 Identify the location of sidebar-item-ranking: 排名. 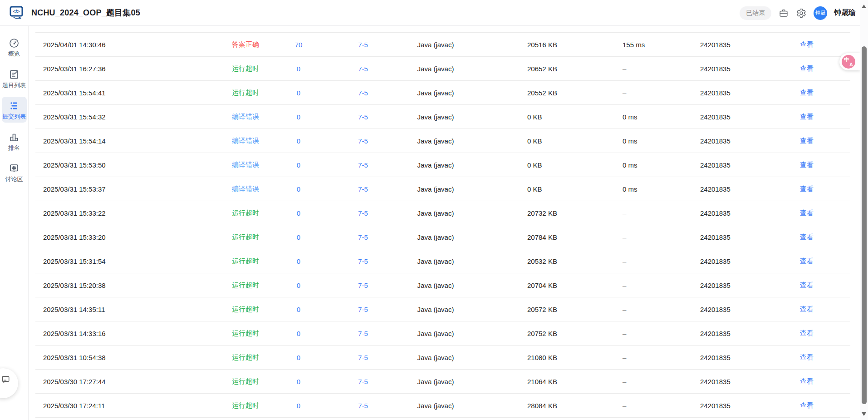
(15, 141).